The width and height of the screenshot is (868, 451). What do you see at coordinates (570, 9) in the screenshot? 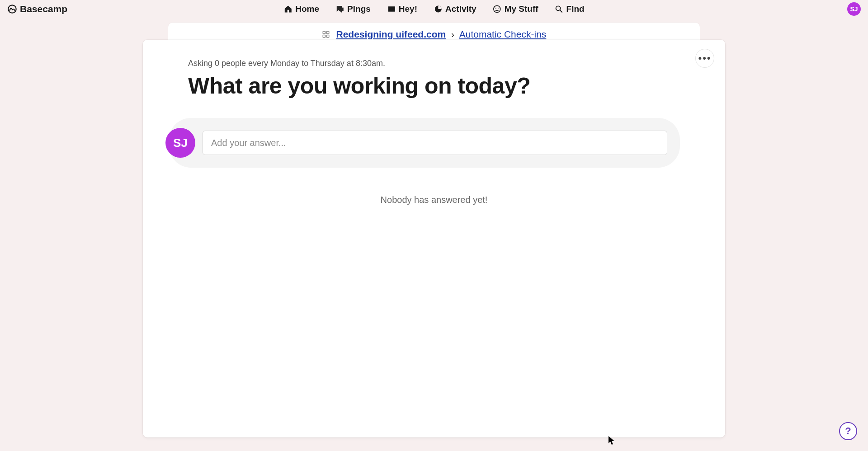
I see `nav-find: Find` at bounding box center [570, 9].